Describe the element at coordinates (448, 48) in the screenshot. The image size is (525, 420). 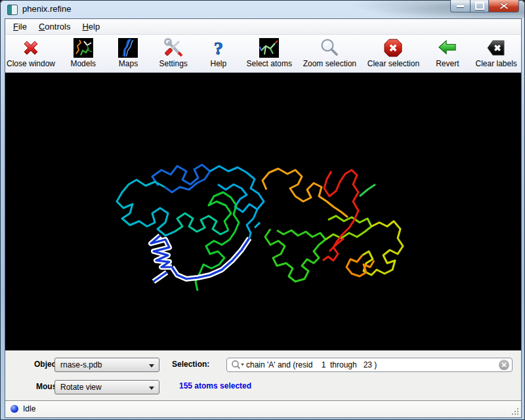
I see `revert-icon` at that location.